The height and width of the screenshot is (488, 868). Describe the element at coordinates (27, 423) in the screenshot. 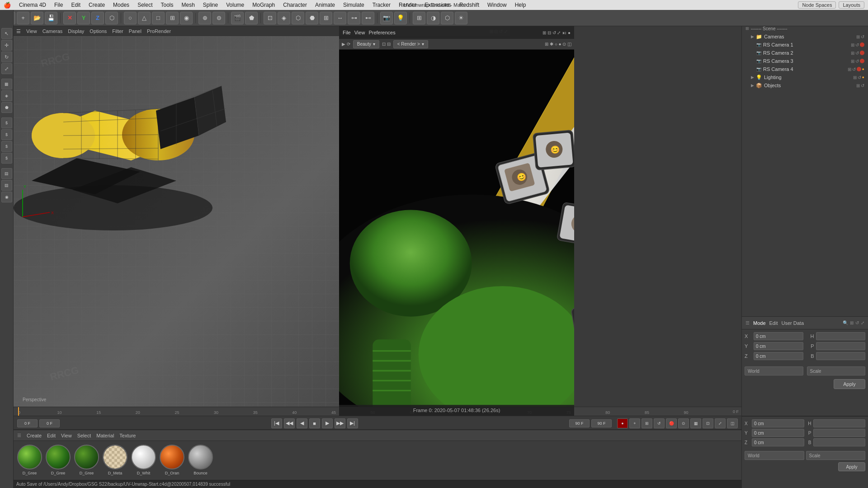

I see `current-frame-input: 0 F` at that location.